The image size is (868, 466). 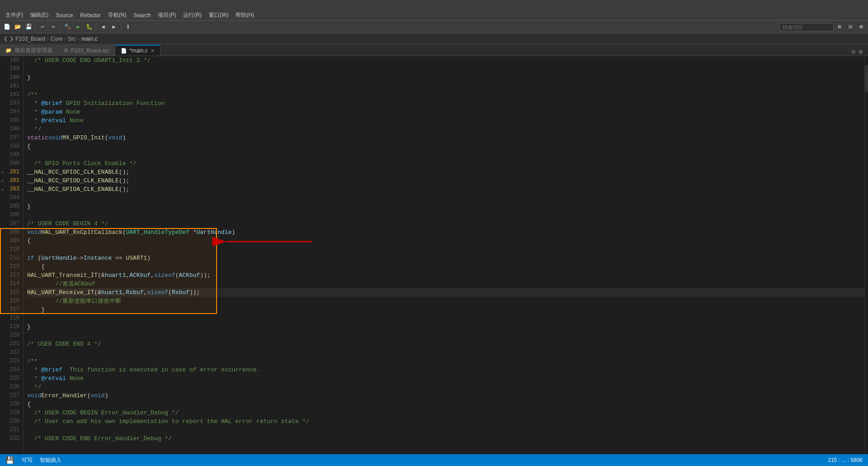 What do you see at coordinates (28, 27) in the screenshot?
I see `save-btn: 💾` at bounding box center [28, 27].